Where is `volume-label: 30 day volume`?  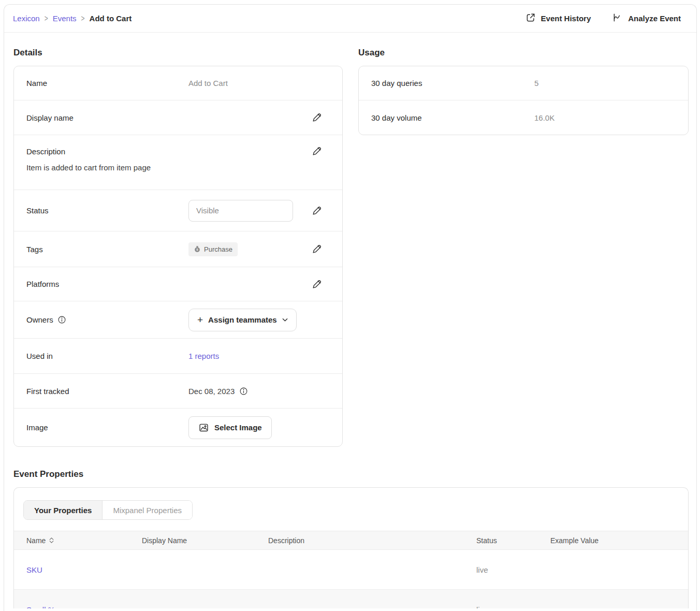
volume-label: 30 day volume is located at coordinates (446, 118).